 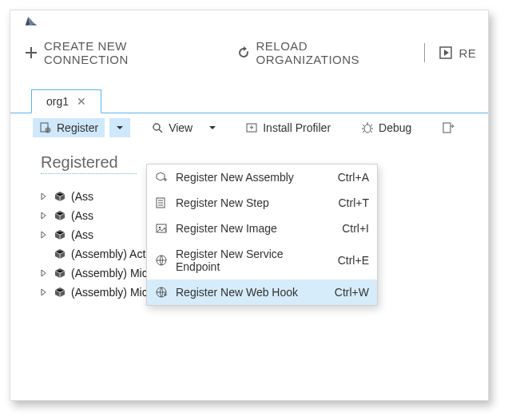 I want to click on register-button: Register, so click(x=69, y=128).